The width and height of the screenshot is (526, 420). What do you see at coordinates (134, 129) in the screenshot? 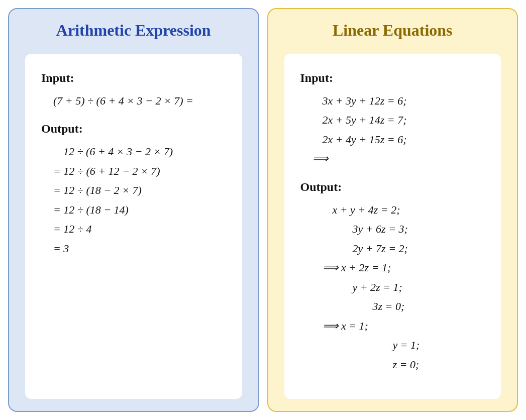
I see `arithmetic-output-label: Output:` at bounding box center [134, 129].